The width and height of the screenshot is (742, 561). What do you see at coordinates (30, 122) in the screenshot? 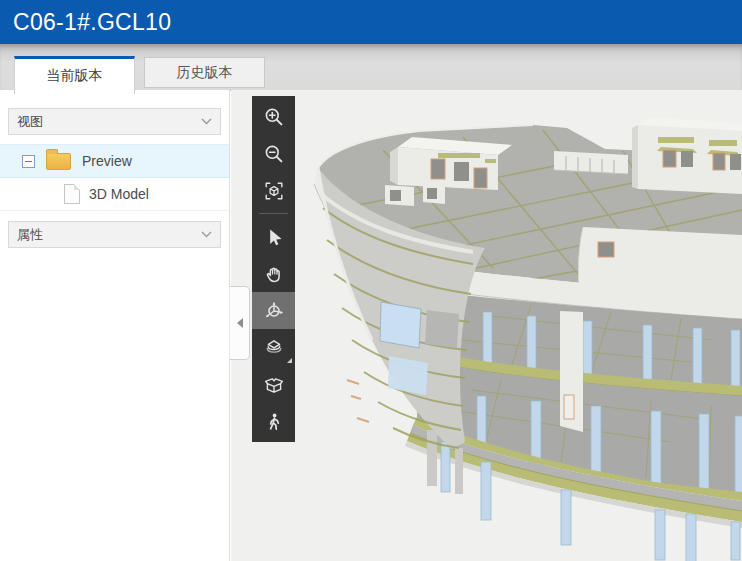
I see `panel-view-label: 视图` at bounding box center [30, 122].